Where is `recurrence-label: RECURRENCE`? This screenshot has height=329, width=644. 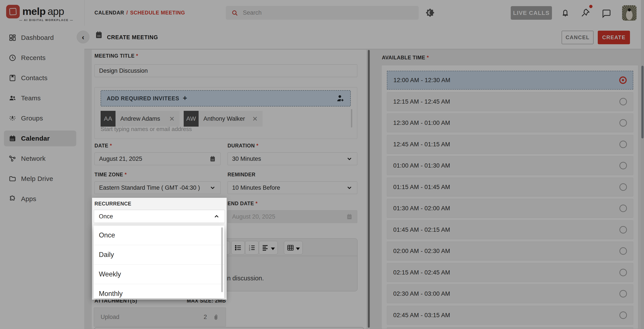 recurrence-label: RECURRENCE is located at coordinates (113, 204).